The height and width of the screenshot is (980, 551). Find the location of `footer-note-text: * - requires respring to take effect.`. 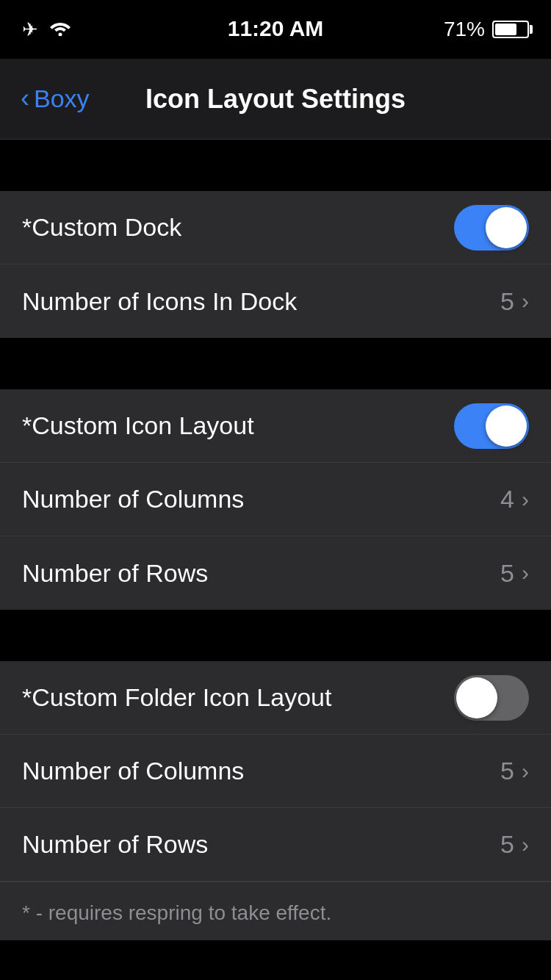

footer-note-text: * - requires respring to take effect. is located at coordinates (176, 912).